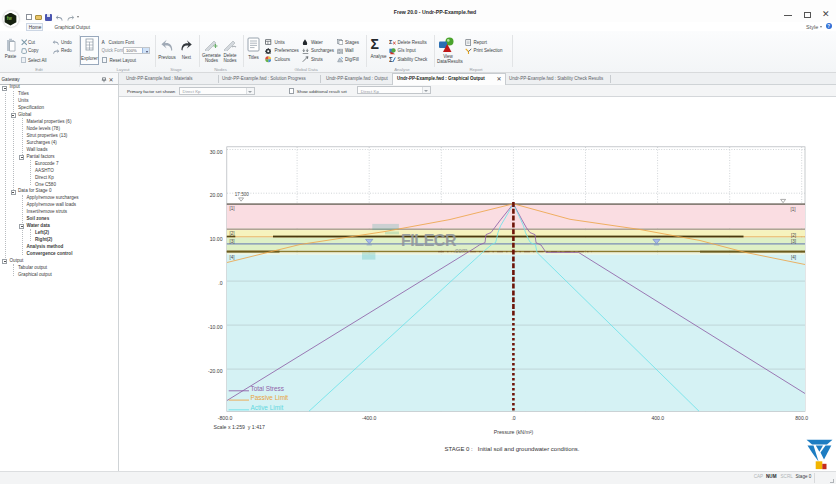 The image size is (836, 484). Describe the element at coordinates (658, 418) in the screenshot. I see `svg-text: 400.0` at that location.